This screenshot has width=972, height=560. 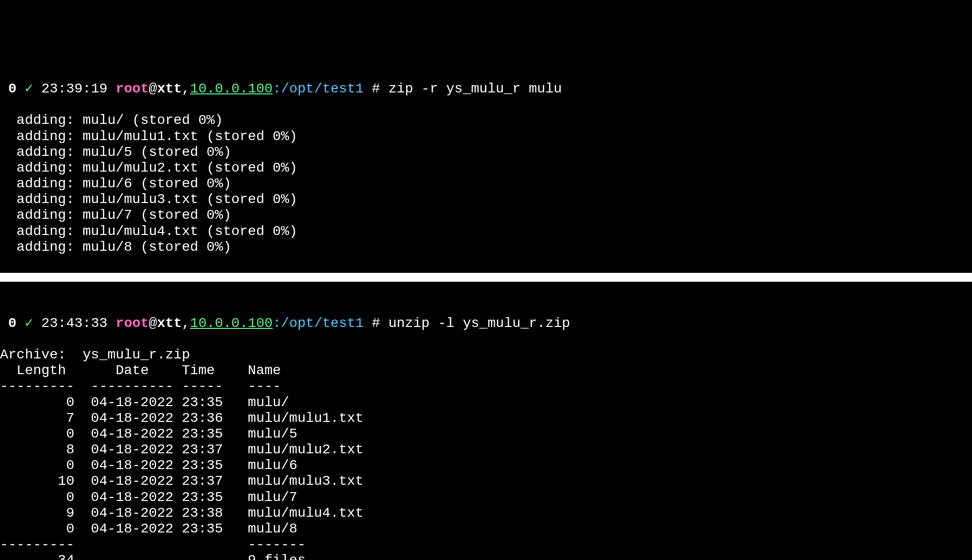 What do you see at coordinates (182, 449) in the screenshot?
I see `unzip-row: 8 04-18-2022 23:37 mulu/mulu2.txt` at bounding box center [182, 449].